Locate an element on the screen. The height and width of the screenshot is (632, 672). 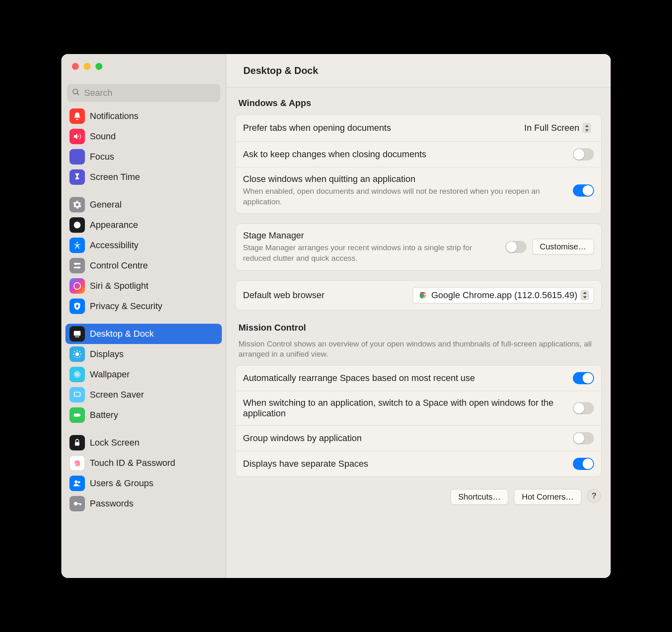
section-heading-windows-apps: Windows & Apps is located at coordinates (420, 103).